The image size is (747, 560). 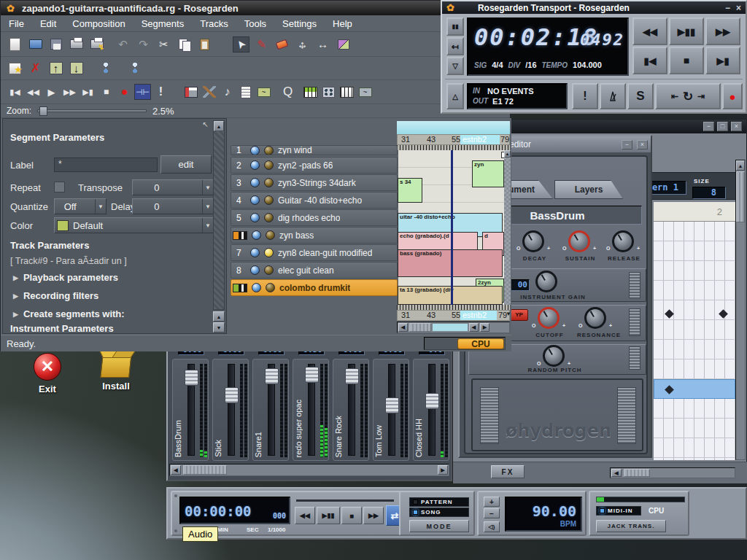 What do you see at coordinates (261, 44) in the screenshot?
I see `draw-tool-icon: ✎` at bounding box center [261, 44].